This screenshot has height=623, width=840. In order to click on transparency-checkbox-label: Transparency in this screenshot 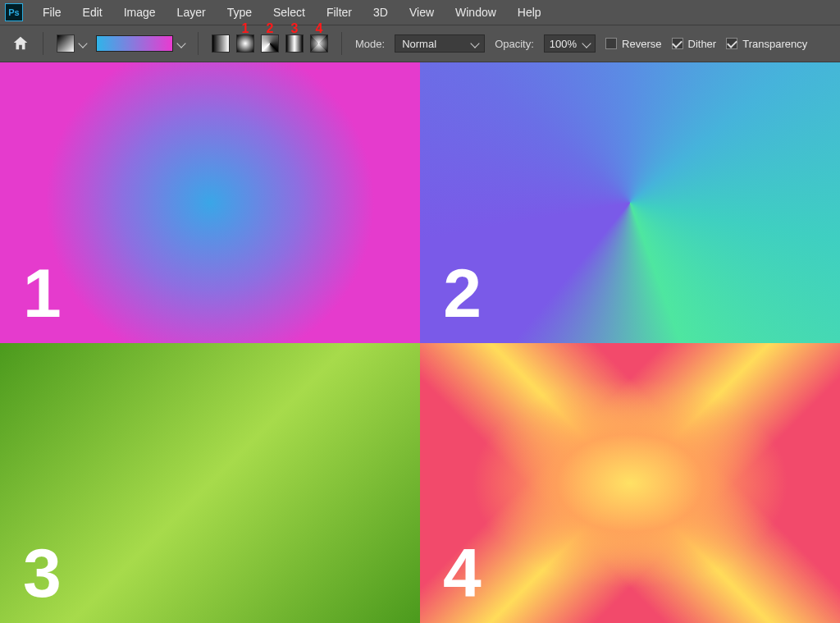, I will do `click(774, 44)`.